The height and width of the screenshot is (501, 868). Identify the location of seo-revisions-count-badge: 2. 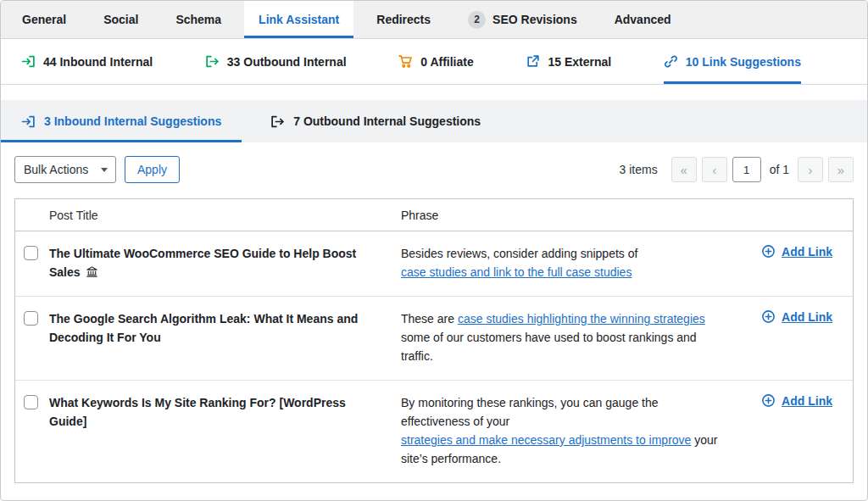
(476, 20).